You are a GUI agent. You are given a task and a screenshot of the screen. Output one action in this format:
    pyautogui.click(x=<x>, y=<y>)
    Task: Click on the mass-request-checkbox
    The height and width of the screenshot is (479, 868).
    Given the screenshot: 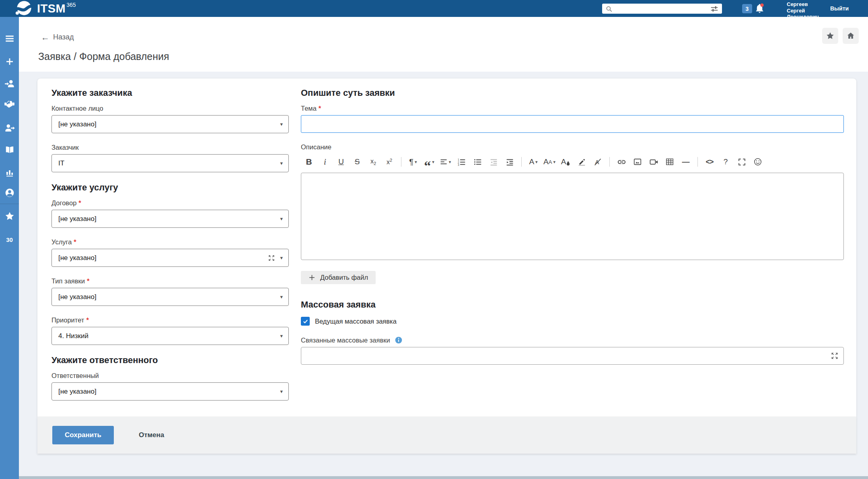 What is the action you would take?
    pyautogui.click(x=305, y=321)
    